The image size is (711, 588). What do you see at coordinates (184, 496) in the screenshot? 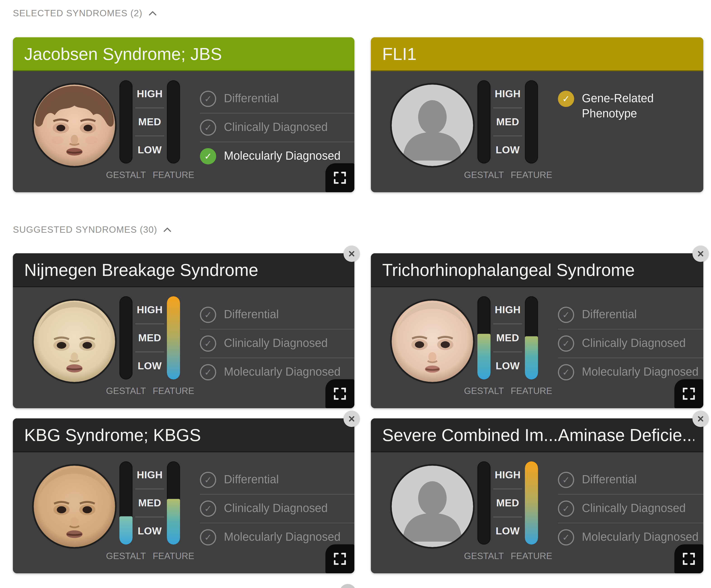
I see `syndrome-card-kbg: KBG Syndrome; KBGS` at bounding box center [184, 496].